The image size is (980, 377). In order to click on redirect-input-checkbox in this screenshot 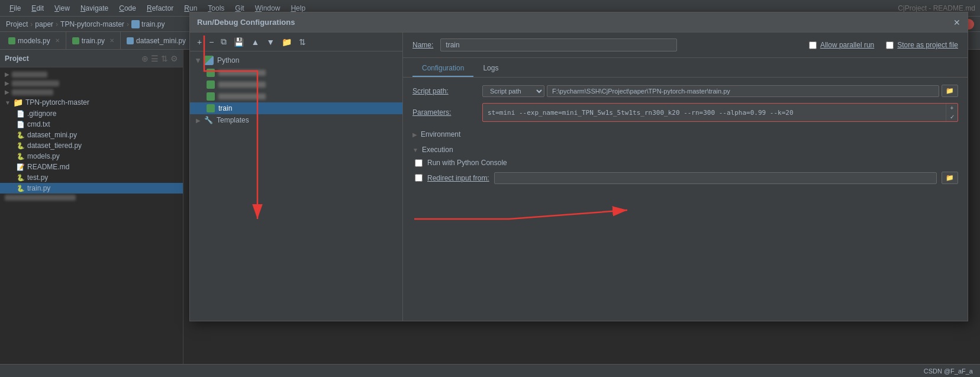, I will do `click(419, 178)`.